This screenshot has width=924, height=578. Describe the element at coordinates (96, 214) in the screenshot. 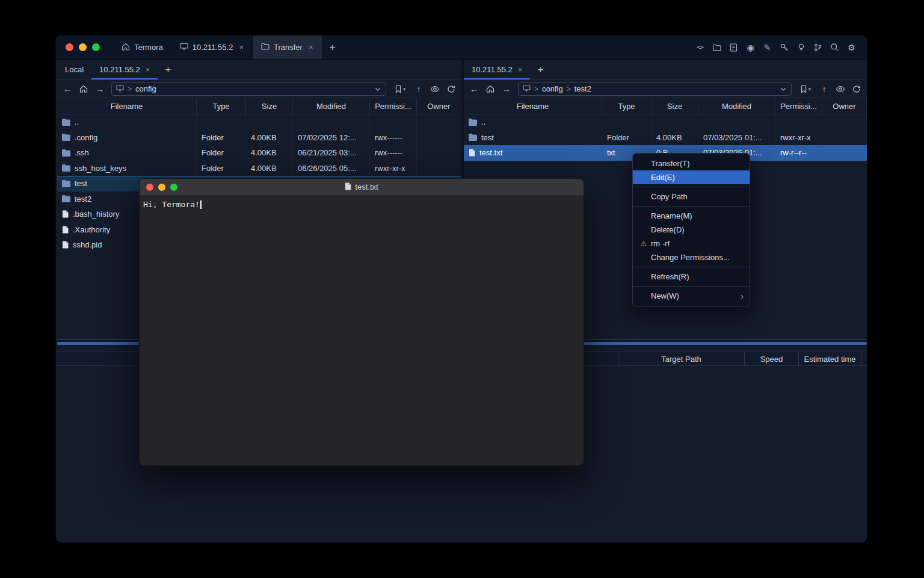

I see `file-name: .bash_history` at that location.